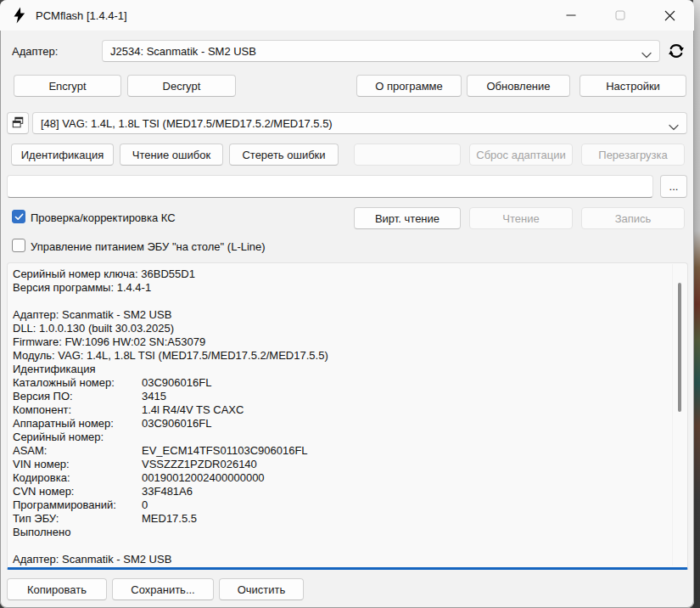 The image size is (700, 608). Describe the element at coordinates (620, 15) in the screenshot. I see `maximize-icon` at that location.